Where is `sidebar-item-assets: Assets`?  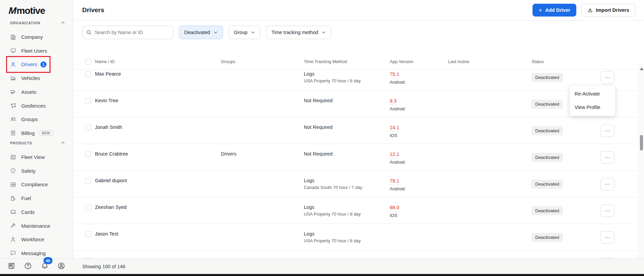 sidebar-item-assets: Assets is located at coordinates (37, 92).